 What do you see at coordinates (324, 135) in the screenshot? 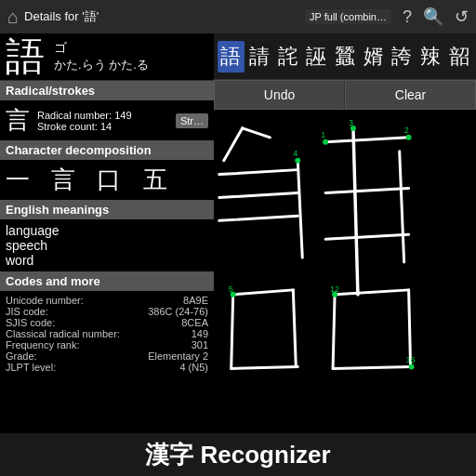
I see `svg-text: 1` at bounding box center [324, 135].